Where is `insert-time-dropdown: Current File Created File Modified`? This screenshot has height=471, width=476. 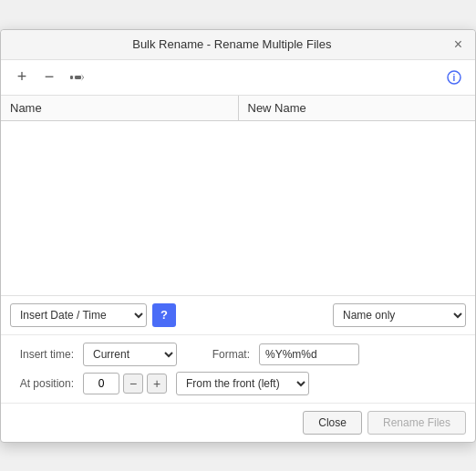 insert-time-dropdown: Current File Created File Modified is located at coordinates (129, 354).